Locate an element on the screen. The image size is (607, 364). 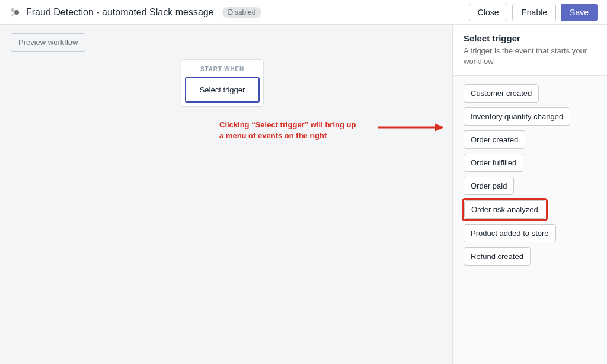
trigger-item: Order fulfilled is located at coordinates (493, 162).